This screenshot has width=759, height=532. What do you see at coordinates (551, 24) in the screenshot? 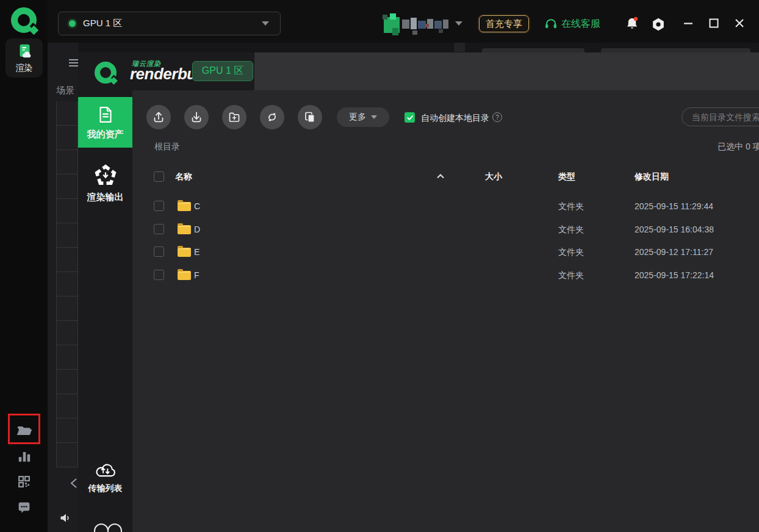
I see `headset-icon` at bounding box center [551, 24].